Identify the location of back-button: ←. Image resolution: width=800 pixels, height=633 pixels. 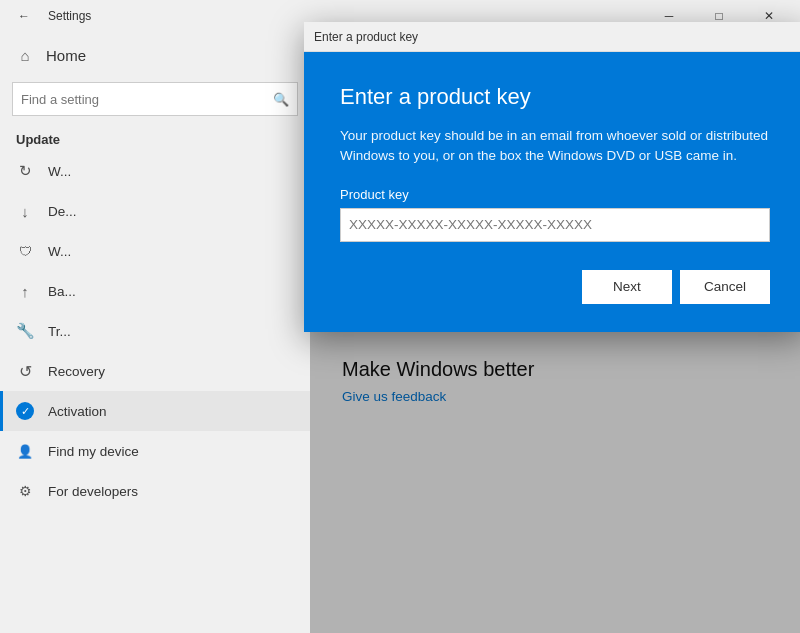
(24, 16).